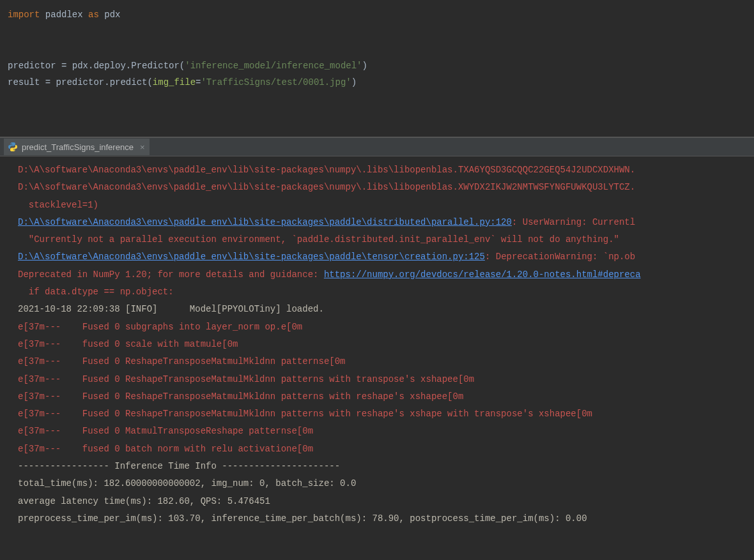 The image size is (754, 560). I want to click on console-line: preprocess_time_per_im(ms): 103.70, infe…, so click(303, 518).